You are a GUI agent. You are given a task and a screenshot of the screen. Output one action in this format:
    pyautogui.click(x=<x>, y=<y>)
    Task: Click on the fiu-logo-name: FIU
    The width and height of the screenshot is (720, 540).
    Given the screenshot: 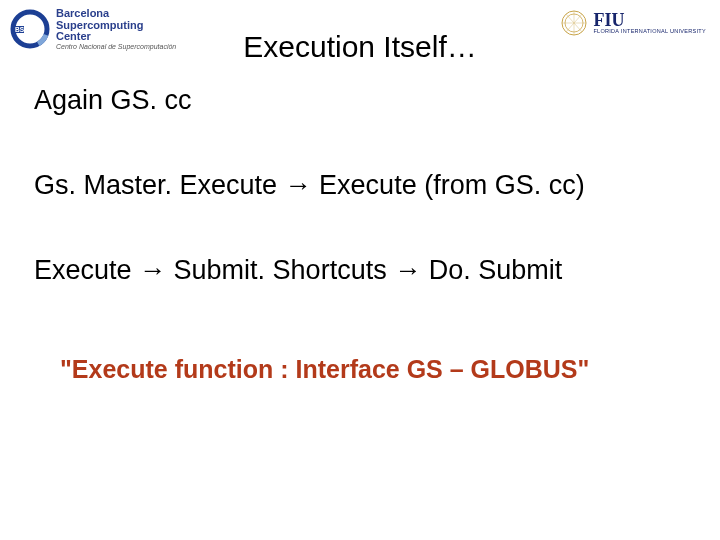 What is the action you would take?
    pyautogui.click(x=608, y=20)
    